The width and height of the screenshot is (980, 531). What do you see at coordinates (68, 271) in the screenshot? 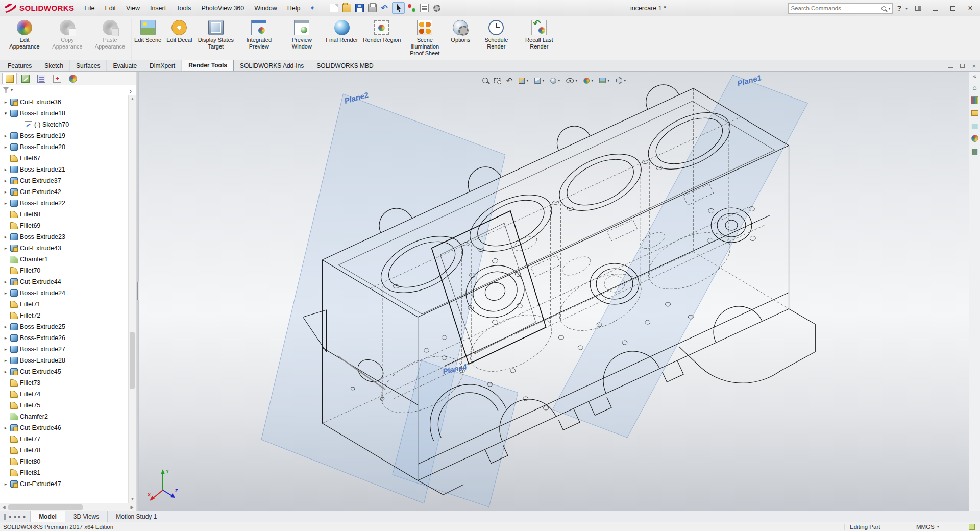
I see `feature-tree-item: Fillet70` at bounding box center [68, 271].